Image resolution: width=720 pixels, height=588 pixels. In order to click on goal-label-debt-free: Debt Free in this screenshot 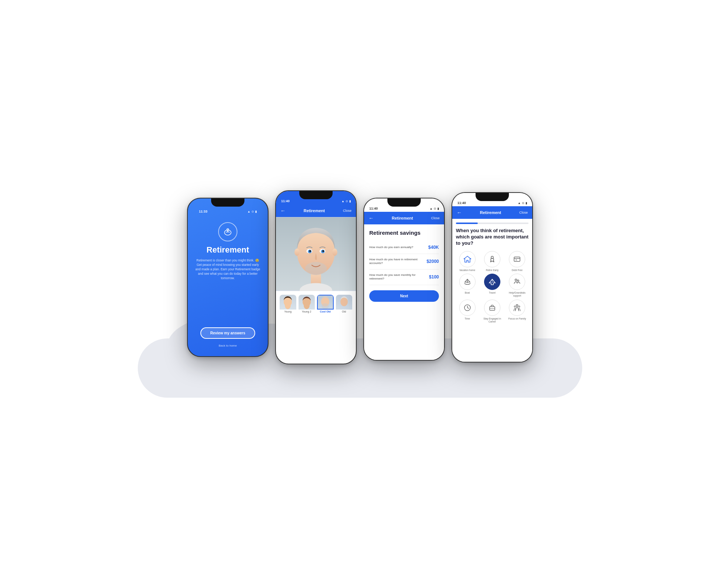, I will do `click(517, 270)`.